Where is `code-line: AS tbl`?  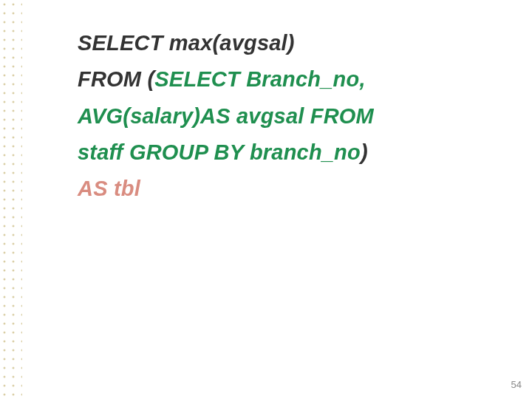 code-line: AS tbl is located at coordinates (284, 189).